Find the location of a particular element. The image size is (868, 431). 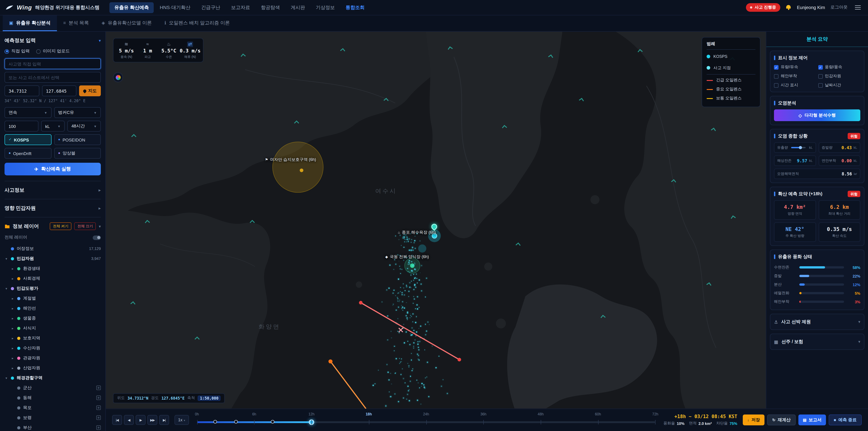

duration-select: 48시간▼ is located at coordinates (84, 126).